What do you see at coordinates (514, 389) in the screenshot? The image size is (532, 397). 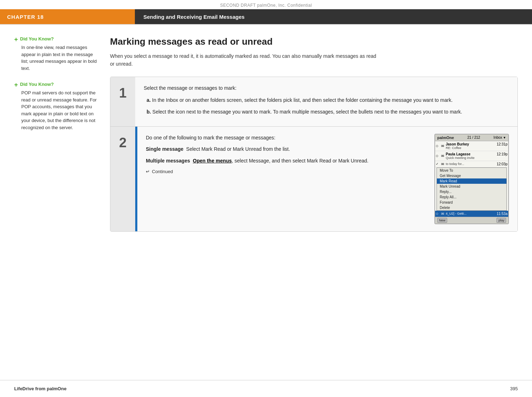 I see `footer-page-number: 395` at bounding box center [514, 389].